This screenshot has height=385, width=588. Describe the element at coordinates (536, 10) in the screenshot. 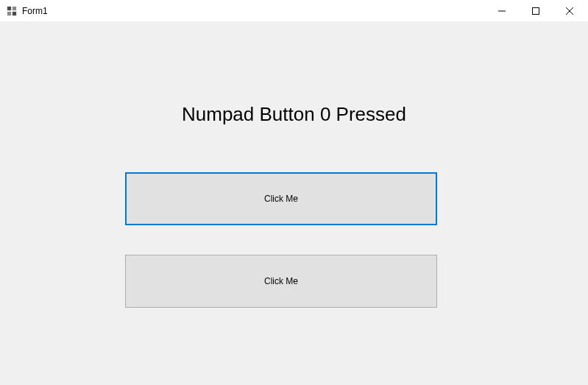

I see `window-controls` at that location.